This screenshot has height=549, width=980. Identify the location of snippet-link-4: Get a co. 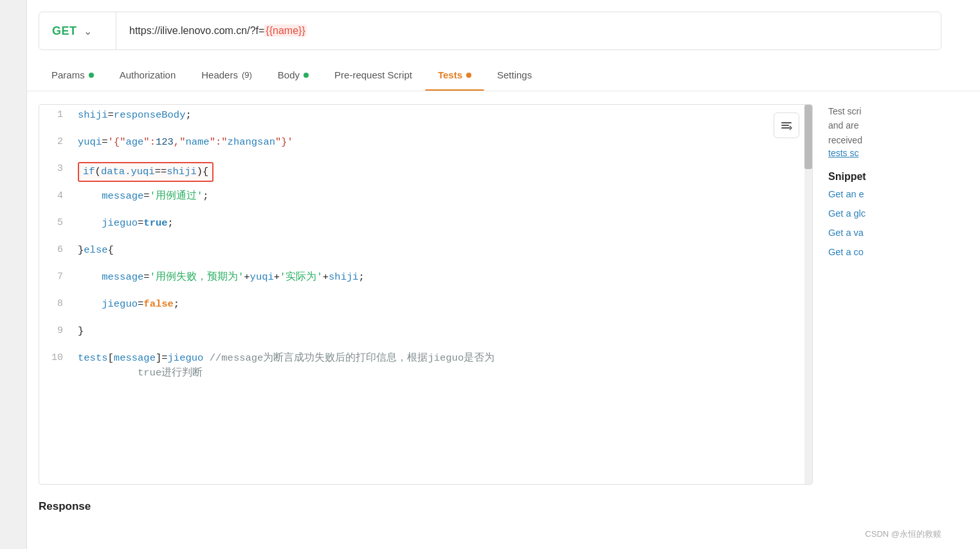
(885, 252).